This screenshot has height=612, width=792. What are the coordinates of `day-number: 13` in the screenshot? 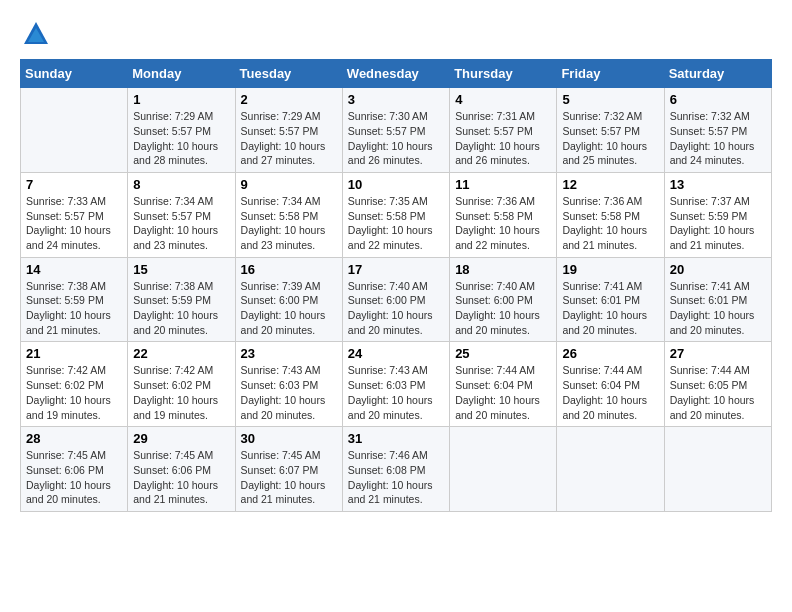 It's located at (718, 184).